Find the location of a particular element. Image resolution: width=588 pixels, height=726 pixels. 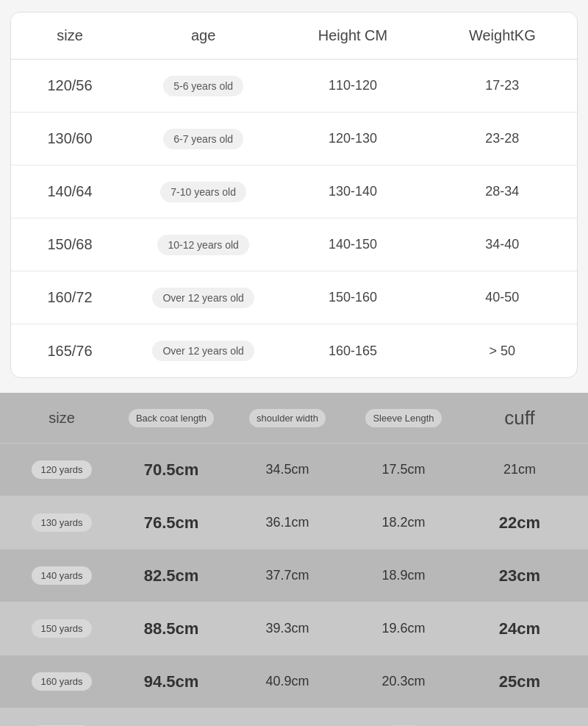

height-value: 110-120 is located at coordinates (353, 85).